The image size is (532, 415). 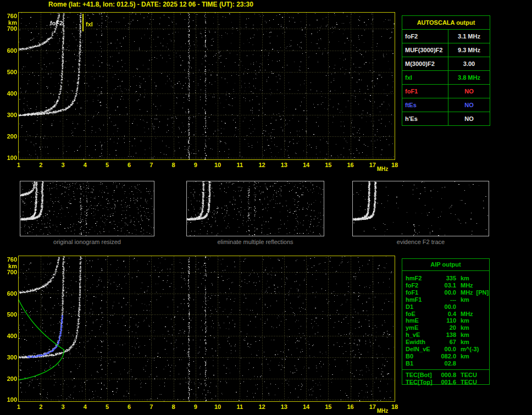 What do you see at coordinates (420, 292) in the screenshot?
I see `aip-param-name: foF1` at bounding box center [420, 292].